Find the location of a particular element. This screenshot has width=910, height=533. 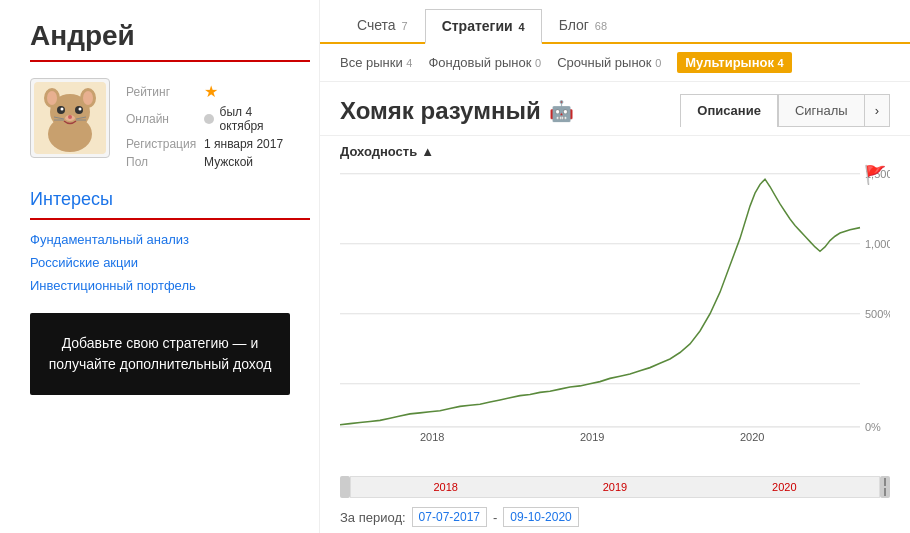

strategy-title-text: Хомяк разумный is located at coordinates (440, 111).